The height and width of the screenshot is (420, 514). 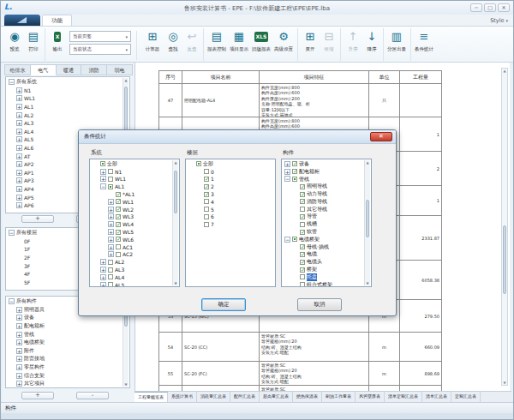 What do you see at coordinates (94, 70) in the screenshot?
I see `sidebar-category-tab: 消防` at bounding box center [94, 70].